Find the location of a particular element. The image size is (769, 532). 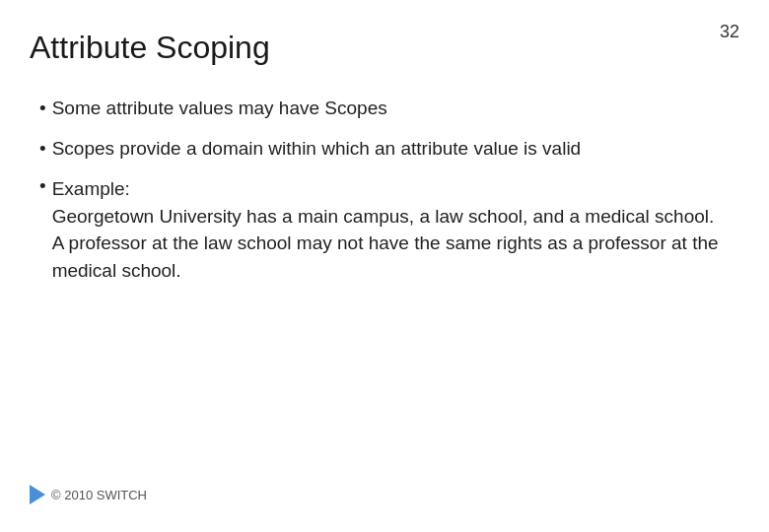

footer-text: © 2010 SWITCH is located at coordinates (99, 495).